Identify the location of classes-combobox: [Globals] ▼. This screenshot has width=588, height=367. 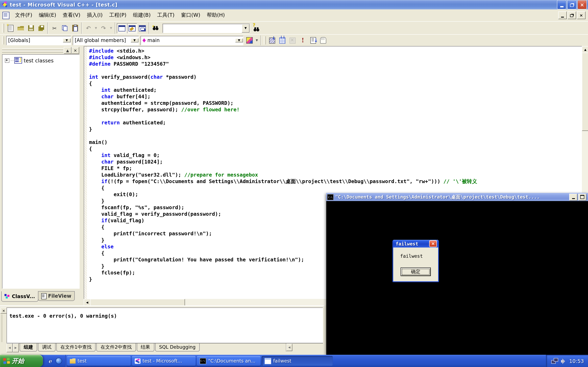
(38, 40).